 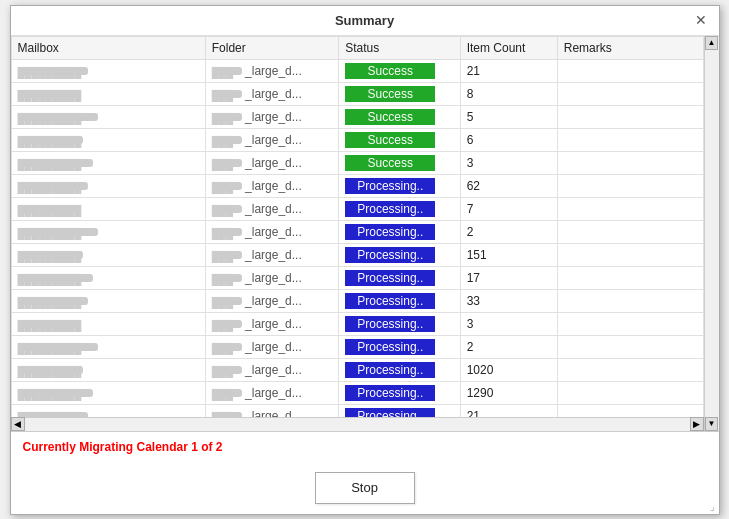 What do you see at coordinates (357, 278) in the screenshot?
I see `table-row: ████████████ _large_d...Processing..17` at bounding box center [357, 278].